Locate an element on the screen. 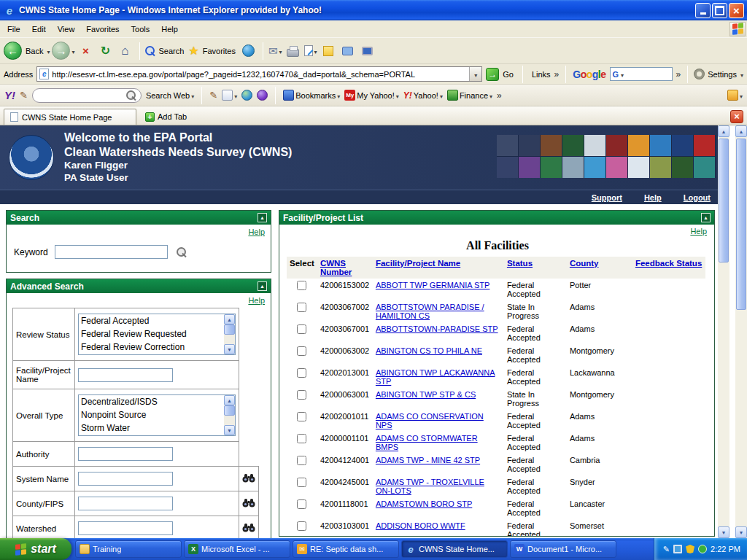 This screenshot has height=560, width=747. facility-link: ABBOTT TWP GERMANIA STP is located at coordinates (433, 285).